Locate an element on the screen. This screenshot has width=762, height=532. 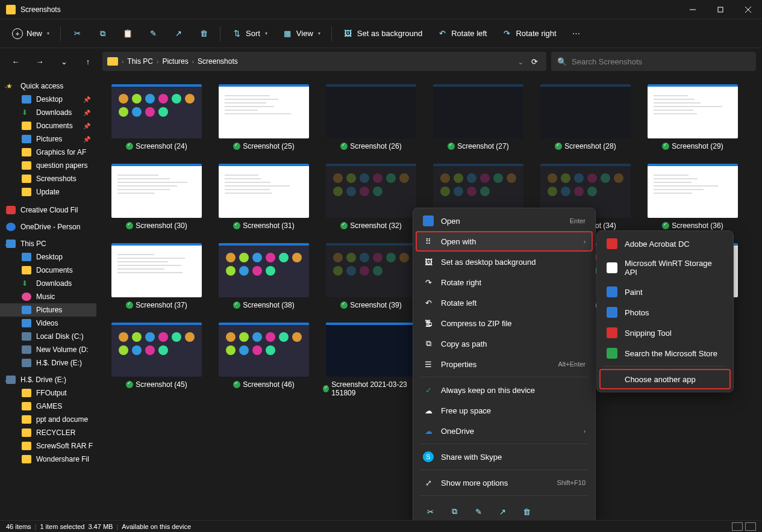
file-thumbnail: Screenshot (32) is located at coordinates (371, 197).